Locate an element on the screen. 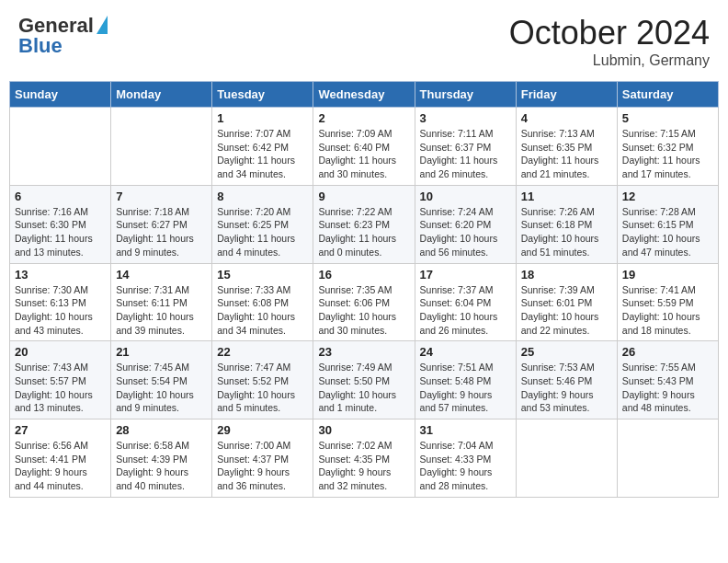 This screenshot has width=728, height=563. header-sunday: Sunday is located at coordinates (61, 95).